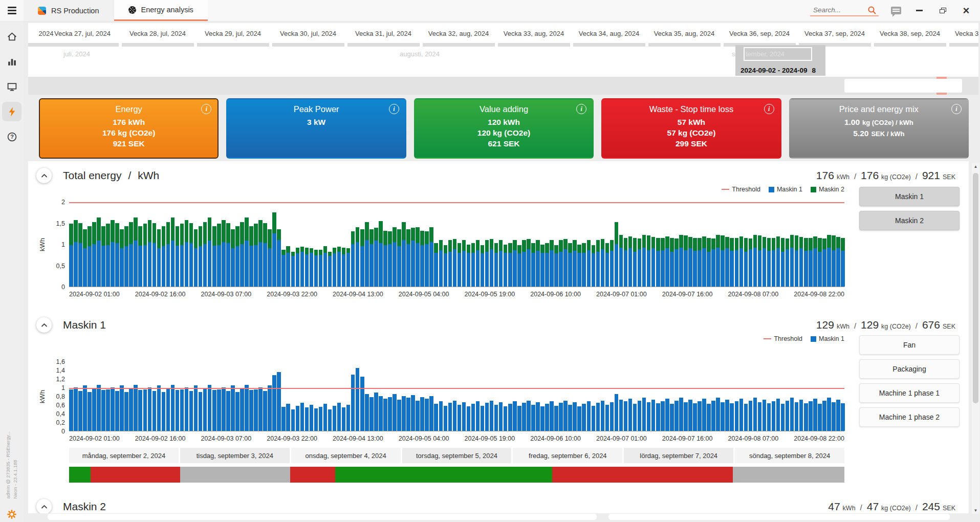  What do you see at coordinates (46, 34) in the screenshot?
I see `timeline-week-cell: 2024` at bounding box center [46, 34].